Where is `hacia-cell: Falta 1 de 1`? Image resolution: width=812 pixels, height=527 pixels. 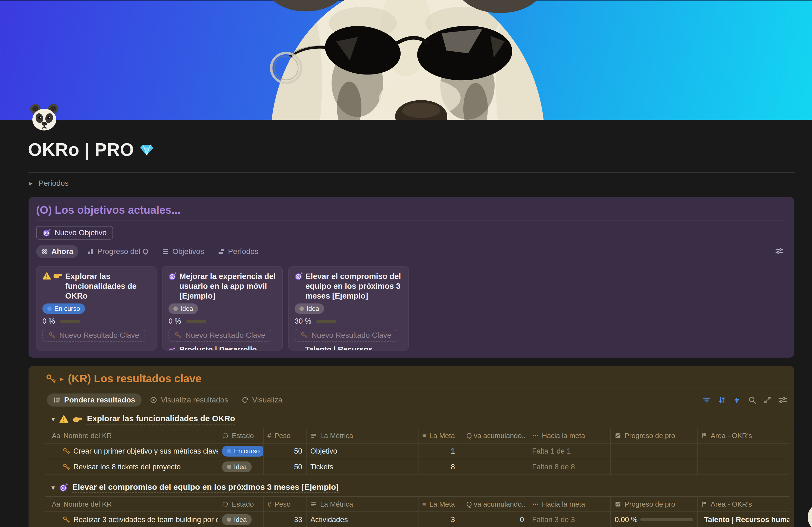 hacia-cell: Falta 1 de 1 is located at coordinates (569, 451).